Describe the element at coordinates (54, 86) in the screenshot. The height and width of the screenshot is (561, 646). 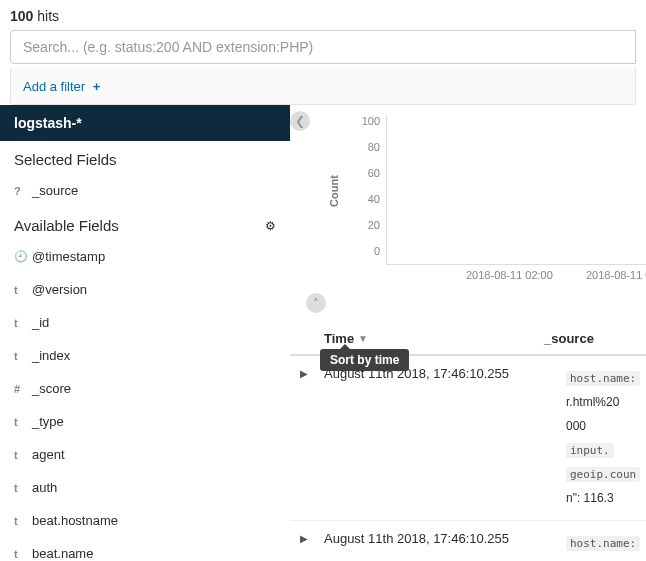
I see `add-filter-label: Add a filter` at that location.